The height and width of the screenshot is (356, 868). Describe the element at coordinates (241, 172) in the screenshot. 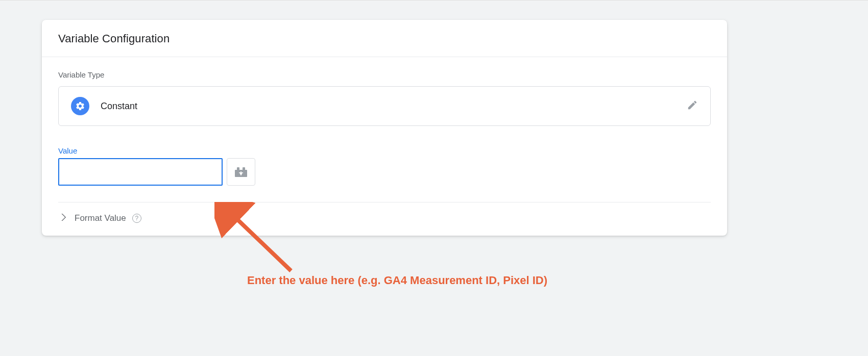

I see `brick-icon` at that location.